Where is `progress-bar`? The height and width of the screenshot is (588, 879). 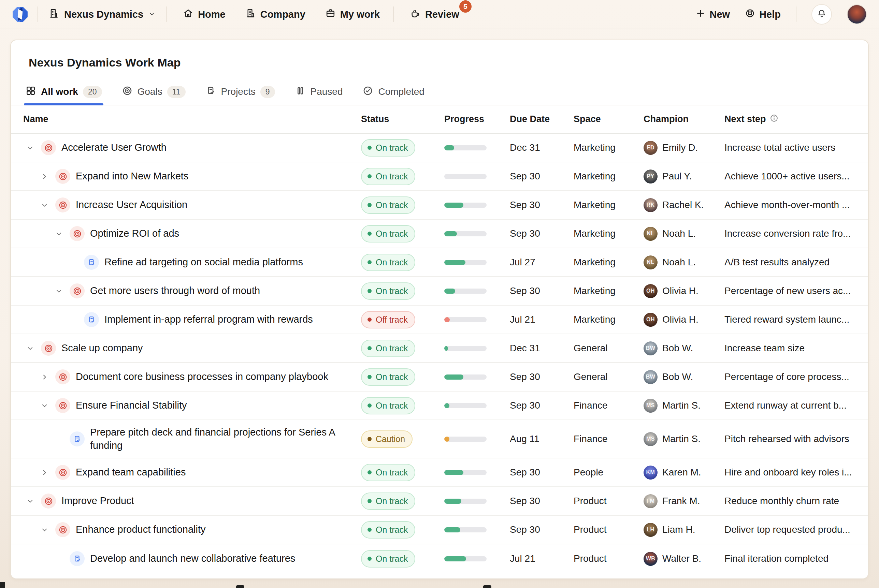
progress-bar is located at coordinates (465, 291).